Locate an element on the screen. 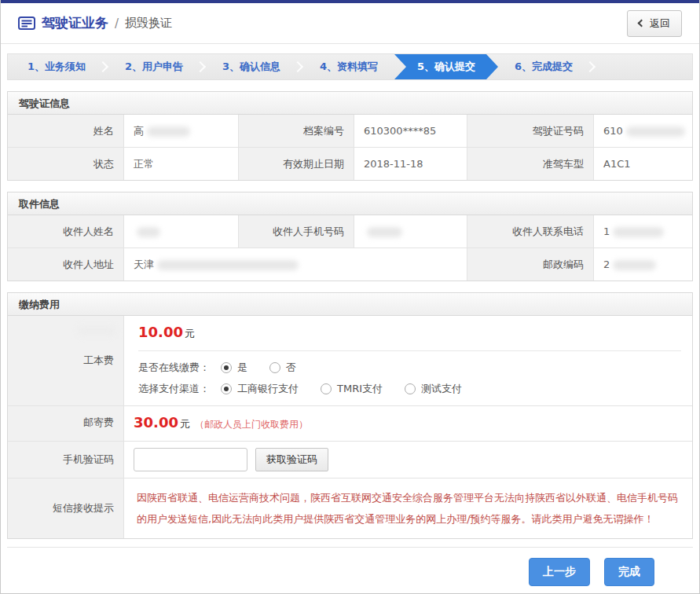 This screenshot has width=700, height=594. license-info-section: 驾驶证信息 姓名 高 档案编号 610300****85 驾驶证号码 610 状… is located at coordinates (350, 136).